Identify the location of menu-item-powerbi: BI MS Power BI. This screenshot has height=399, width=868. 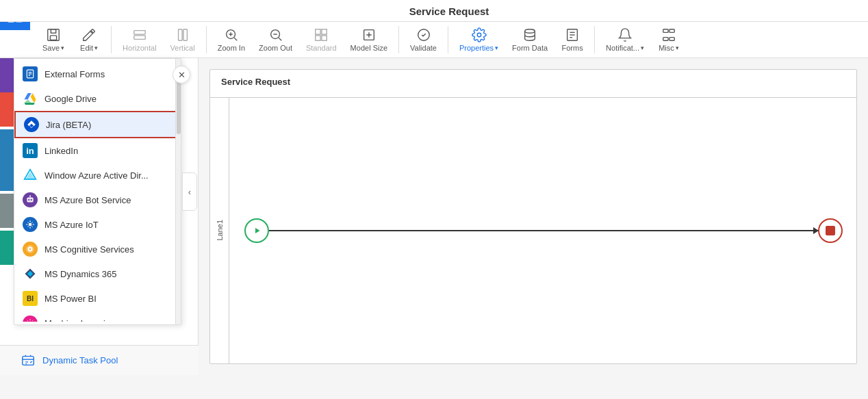
(97, 298).